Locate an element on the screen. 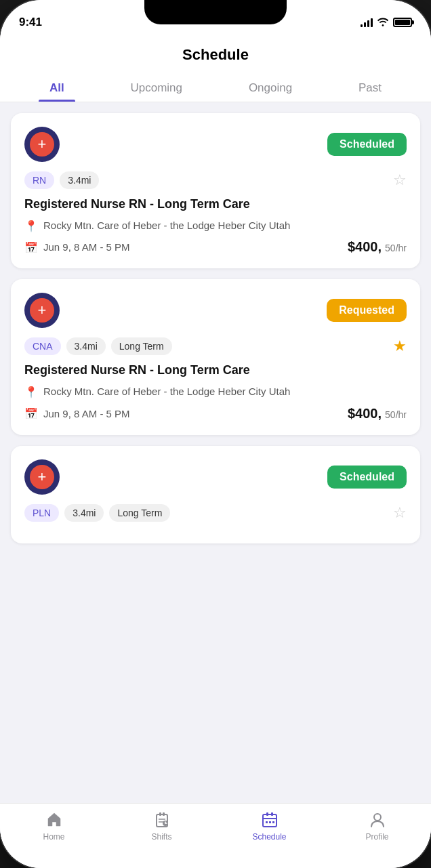 This screenshot has height=868, width=431. job-card-3: + Scheduled PLN 3.4mi Long Term ☆ is located at coordinates (216, 495).